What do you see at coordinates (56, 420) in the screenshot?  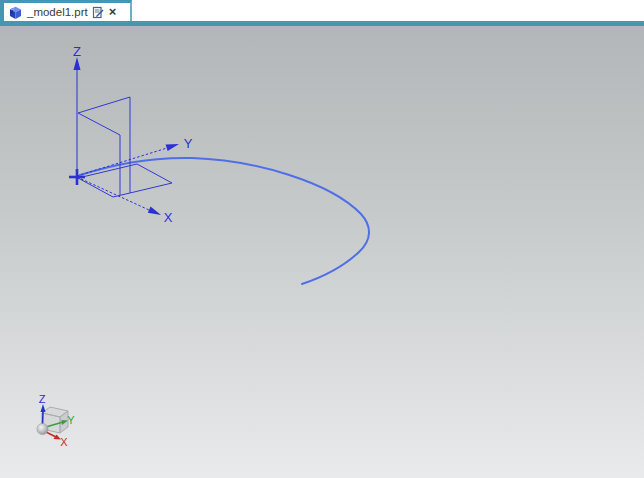 I see `view-triad: Y Z X` at bounding box center [56, 420].